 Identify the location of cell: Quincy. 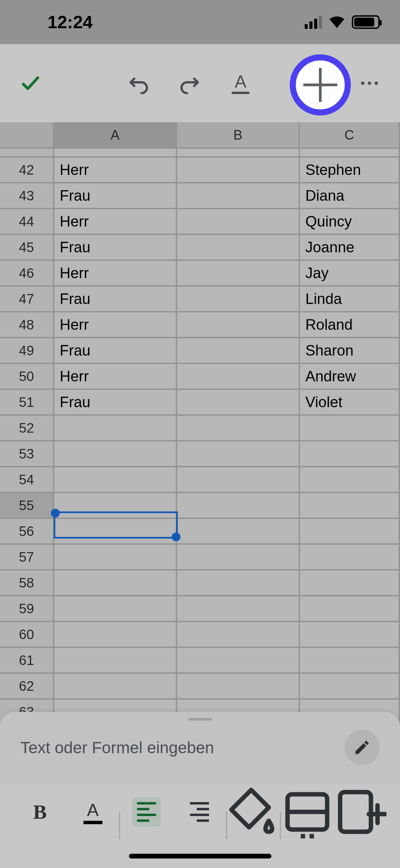
(350, 221).